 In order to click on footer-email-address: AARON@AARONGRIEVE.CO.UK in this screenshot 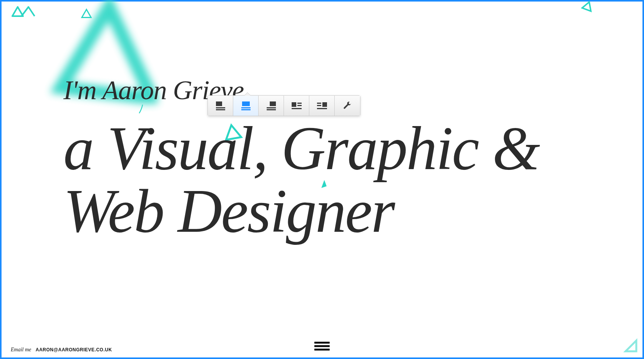, I will do `click(74, 350)`.